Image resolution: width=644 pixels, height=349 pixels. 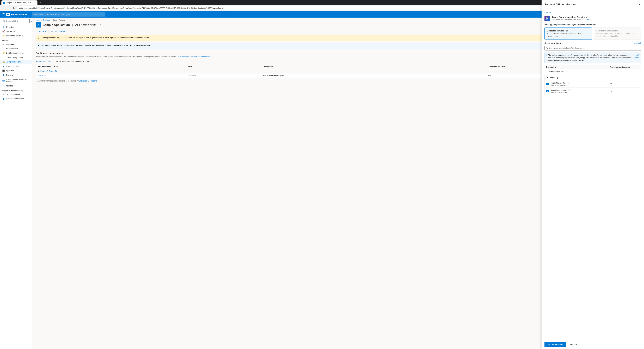 What do you see at coordinates (101, 25) in the screenshot?
I see `edit-btn: ✏` at bounding box center [101, 25].